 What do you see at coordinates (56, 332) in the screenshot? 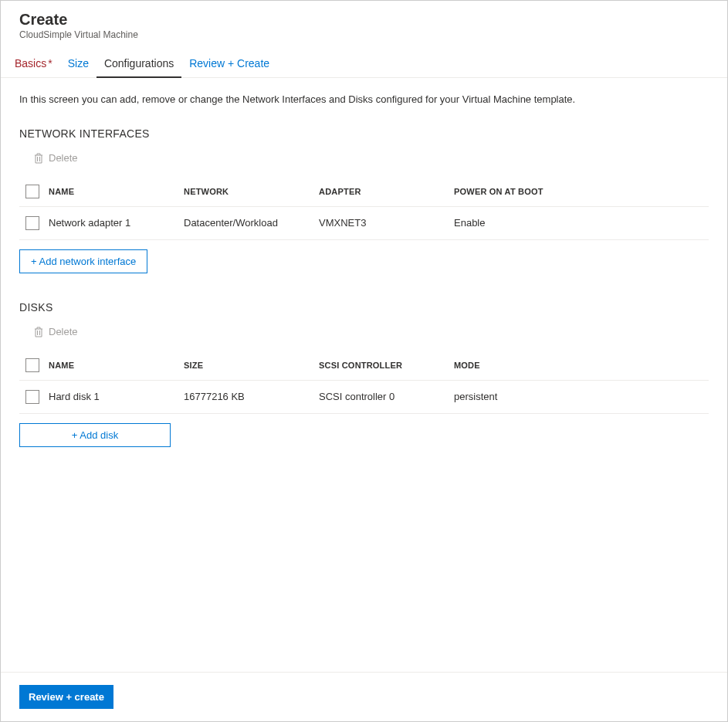
I see `disks-delete-button: Delete` at bounding box center [56, 332].